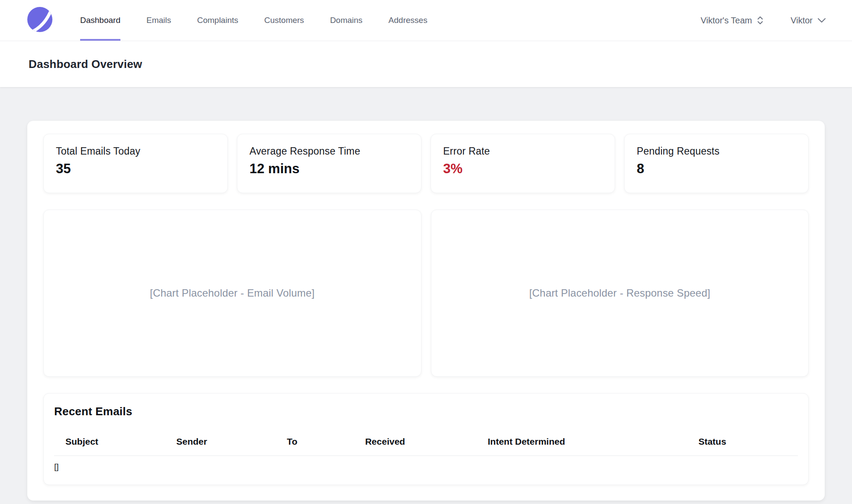 Image resolution: width=852 pixels, height=504 pixels. Describe the element at coordinates (284, 20) in the screenshot. I see `nav-item-customers: Customers` at that location.